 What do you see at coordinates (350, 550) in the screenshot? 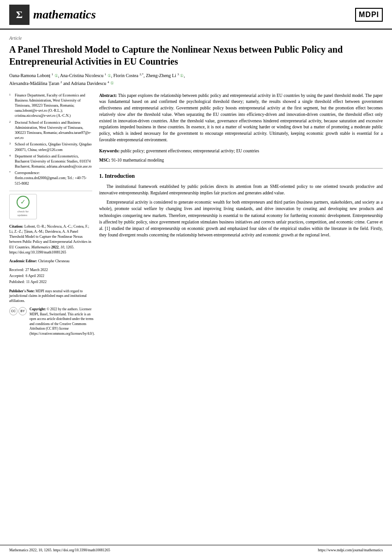
I see `footer-right-text: https://www.mdpi.com/journal/mathematics` at bounding box center [350, 550].